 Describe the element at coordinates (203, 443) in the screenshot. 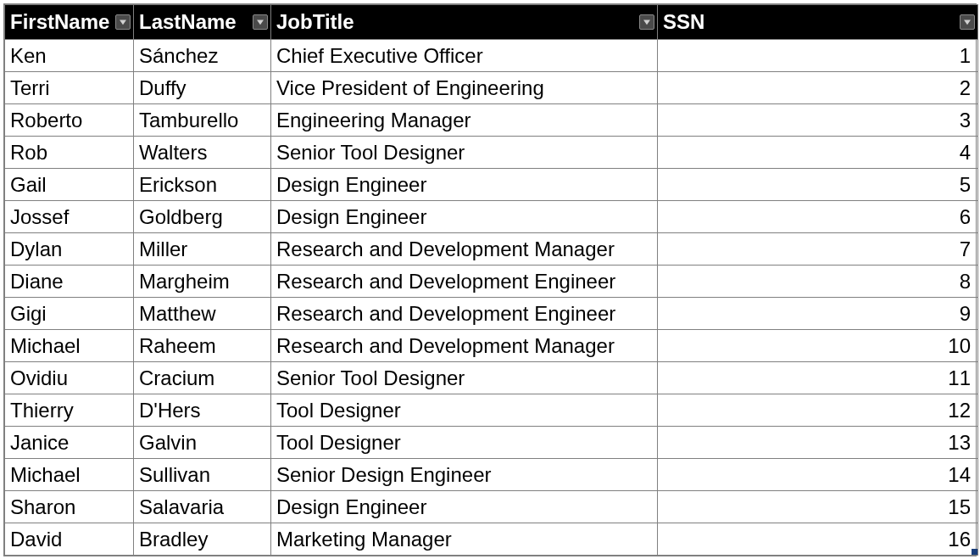

I see `cell-lastName: Galvin` at that location.